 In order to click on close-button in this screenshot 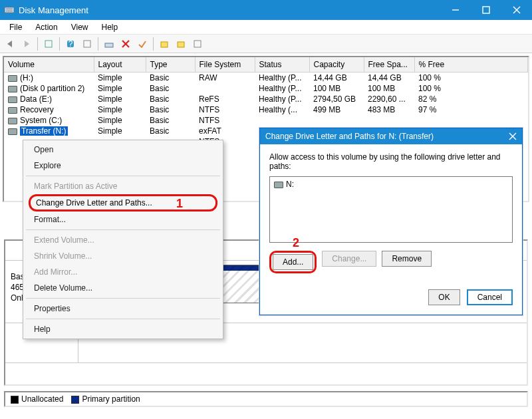, I will do `click(517, 10)`.